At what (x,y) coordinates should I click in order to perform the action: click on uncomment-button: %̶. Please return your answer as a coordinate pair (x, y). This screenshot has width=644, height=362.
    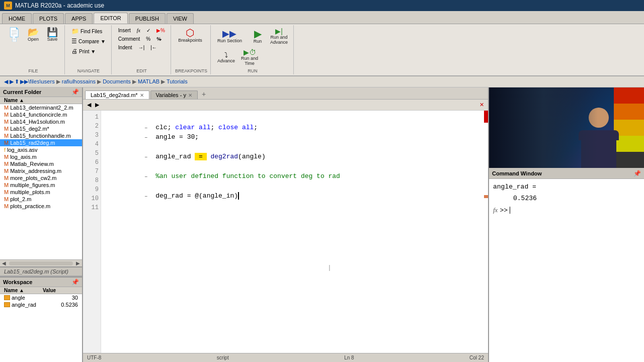
    Looking at the image, I should click on (159, 39).